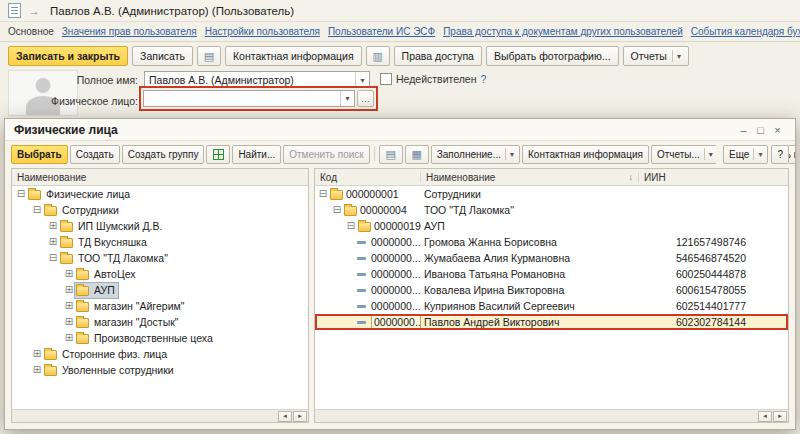 The image size is (800, 434). What do you see at coordinates (160, 306) in the screenshot?
I see `tree-item: ⊞ магазин "Айгерим"` at bounding box center [160, 306].